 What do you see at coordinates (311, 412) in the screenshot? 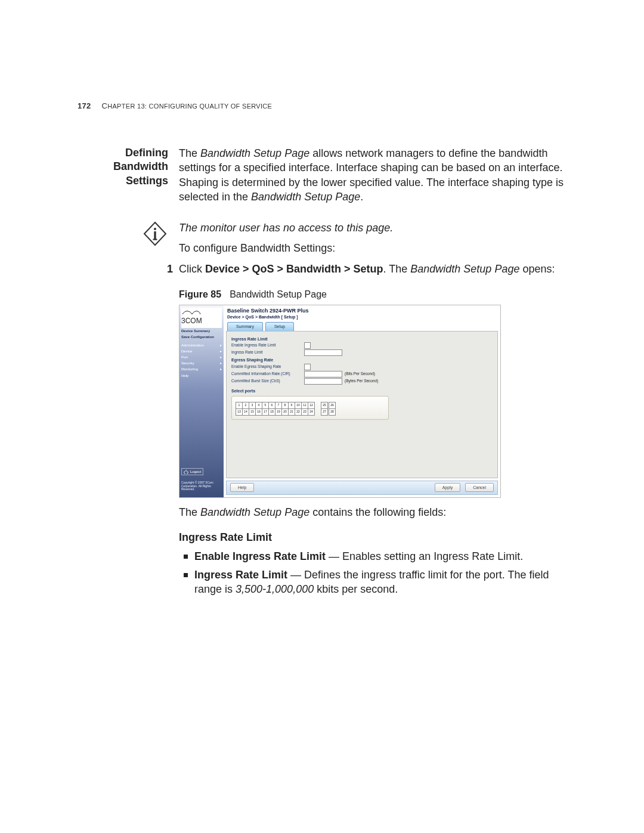
I see `shot-port: 24` at bounding box center [311, 412].